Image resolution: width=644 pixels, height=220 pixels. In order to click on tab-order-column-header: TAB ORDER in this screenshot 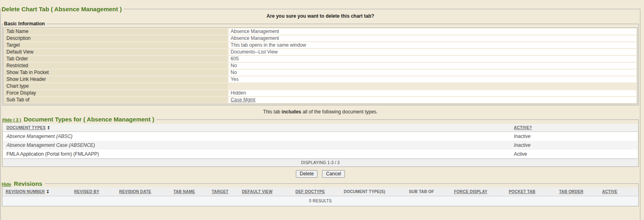, I will do `click(572, 191)`.